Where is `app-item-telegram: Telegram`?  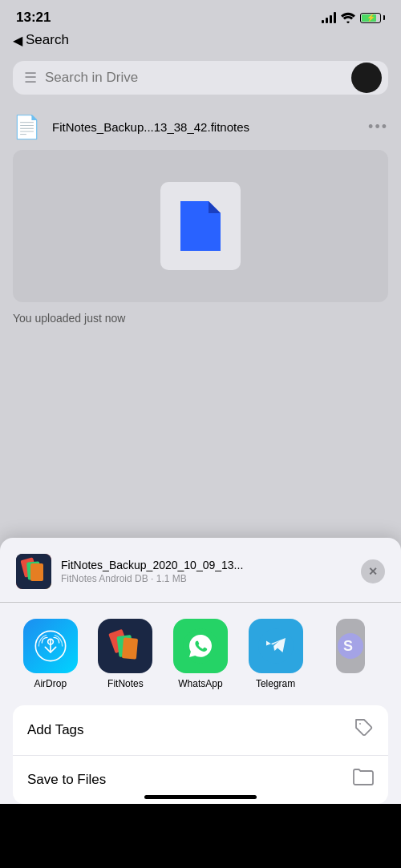 app-item-telegram: Telegram is located at coordinates (276, 654).